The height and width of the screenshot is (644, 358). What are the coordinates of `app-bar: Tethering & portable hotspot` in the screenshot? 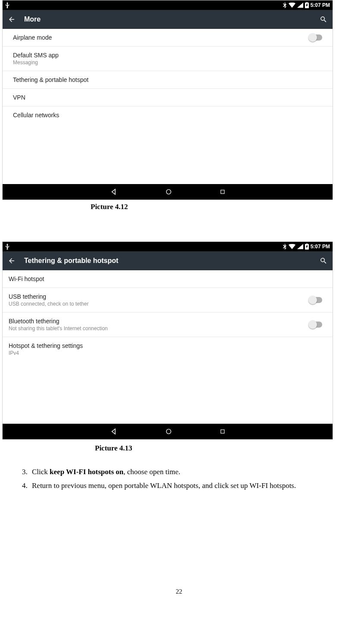 It's located at (167, 261).